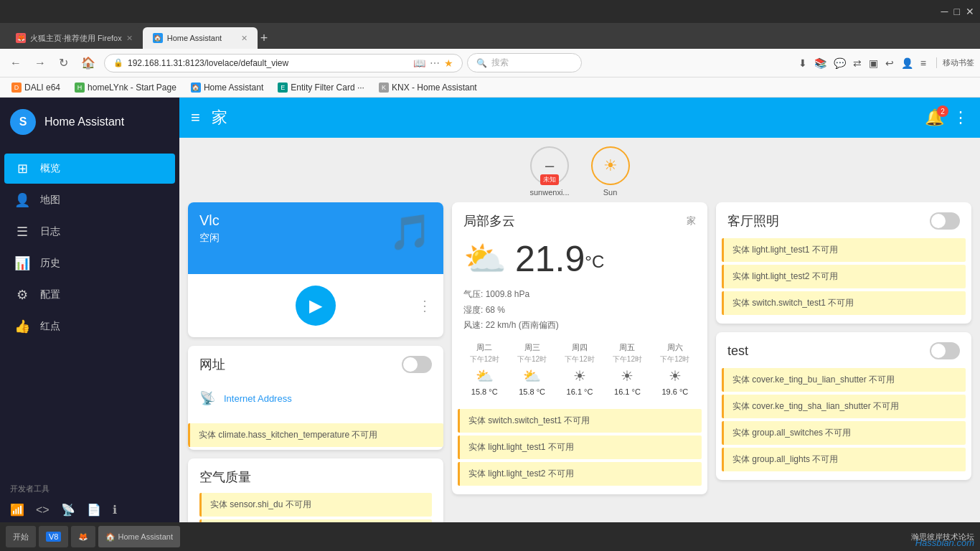  Describe the element at coordinates (890, 63) in the screenshot. I see `back-icon: ↩` at that location.